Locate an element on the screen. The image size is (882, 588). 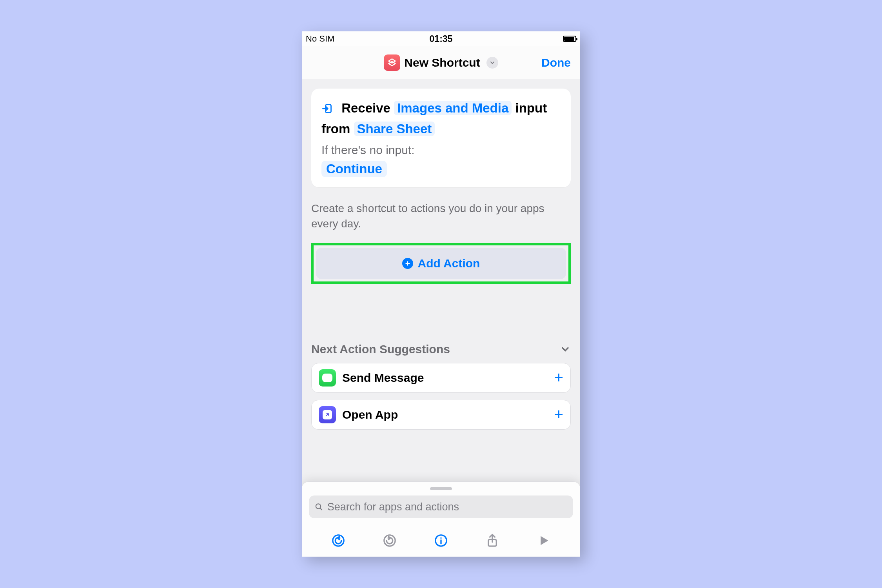
input-arrow-icon is located at coordinates (327, 105).